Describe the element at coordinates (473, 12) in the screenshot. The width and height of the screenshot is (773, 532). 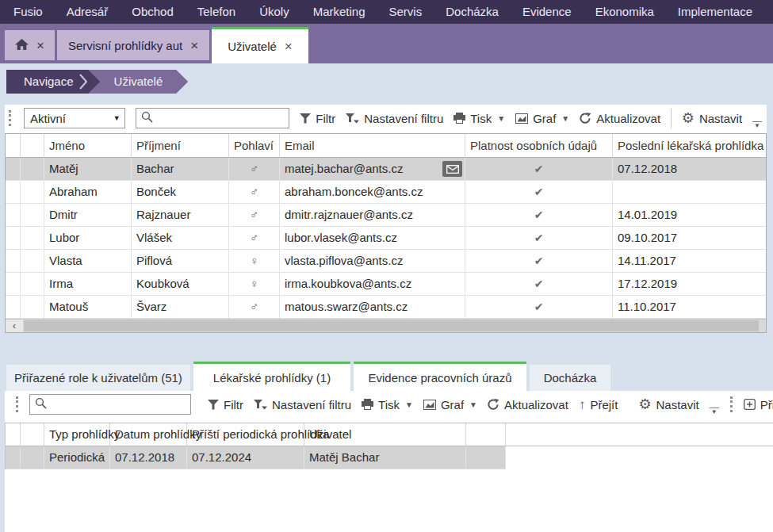
I see `menu-item: Docházka` at that location.